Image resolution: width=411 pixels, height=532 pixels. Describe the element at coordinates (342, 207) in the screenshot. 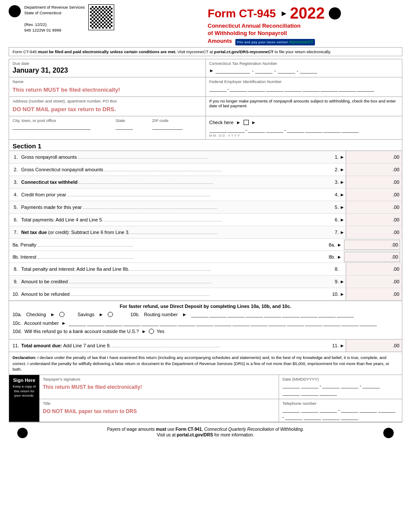

I see `line-5-arrow-icon: ►` at that location.